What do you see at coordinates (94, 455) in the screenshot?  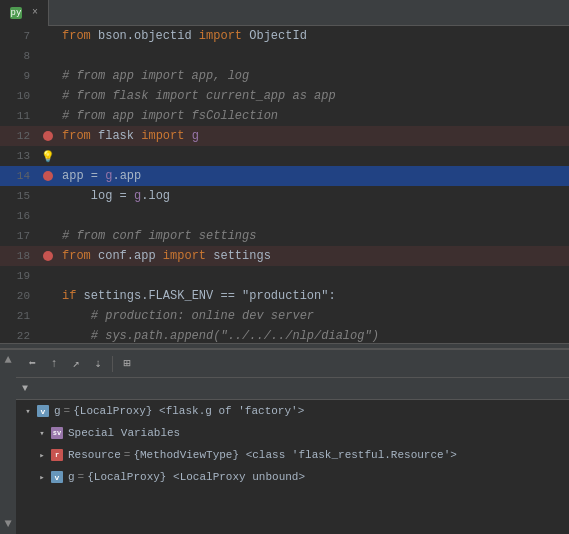 I see `variable-name: Resource` at bounding box center [94, 455].